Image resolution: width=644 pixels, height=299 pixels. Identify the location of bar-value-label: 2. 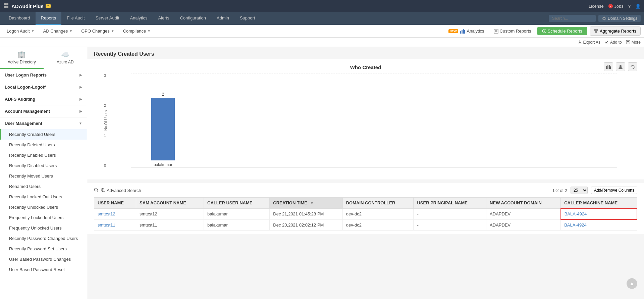
(163, 94).